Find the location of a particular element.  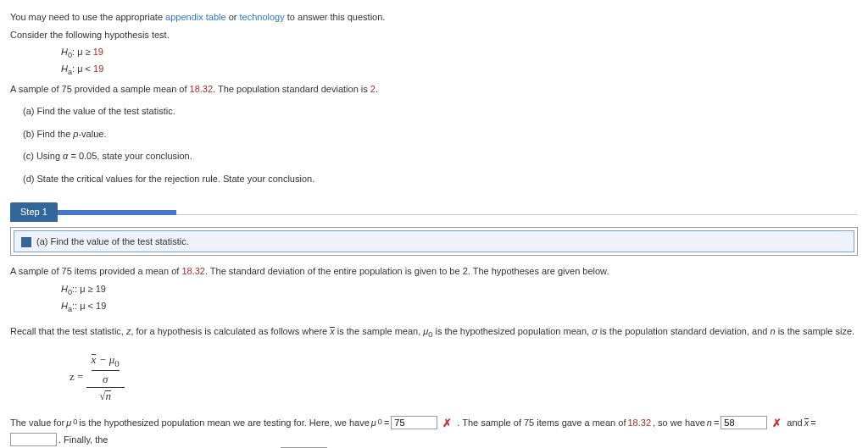

step-tab: Step 1 is located at coordinates (34, 212).